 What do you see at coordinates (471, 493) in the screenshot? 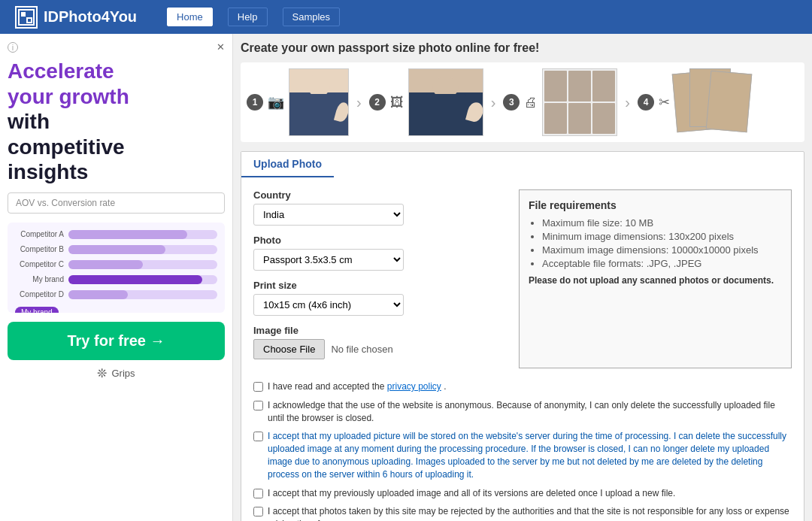
I see `checkbox-4-label: I accept that my previously uploaded ima…` at bounding box center [471, 493].